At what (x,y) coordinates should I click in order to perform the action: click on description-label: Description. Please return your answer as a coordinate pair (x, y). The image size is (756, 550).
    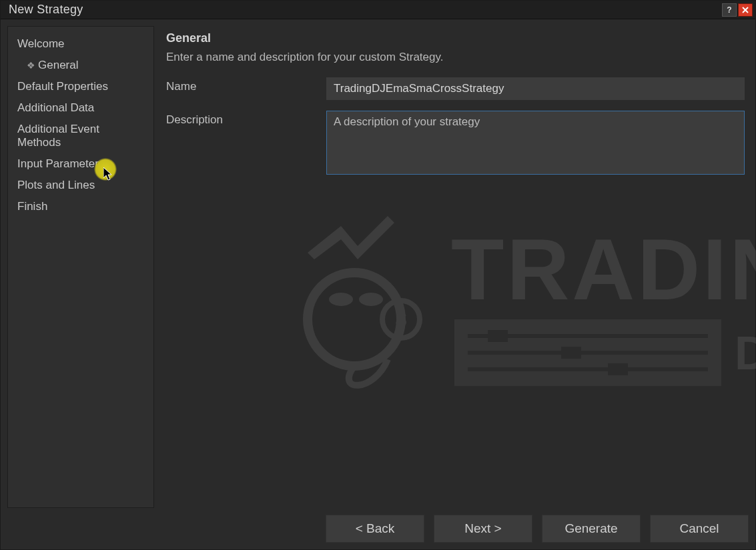
    Looking at the image, I should click on (246, 119).